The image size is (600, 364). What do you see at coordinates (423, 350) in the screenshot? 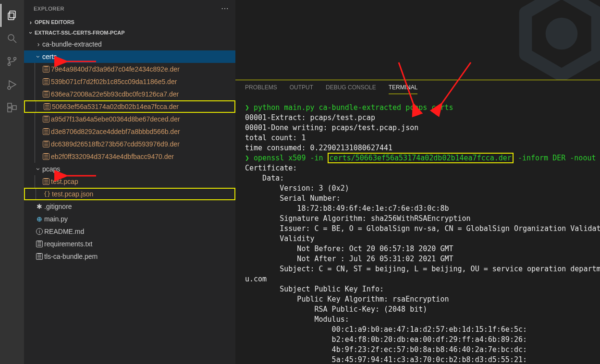
I see `terminal-output-line: 4b:9f:23:2f:ec:57:b0:8a:b8:46:40:2a:7e:b…` at bounding box center [423, 350].